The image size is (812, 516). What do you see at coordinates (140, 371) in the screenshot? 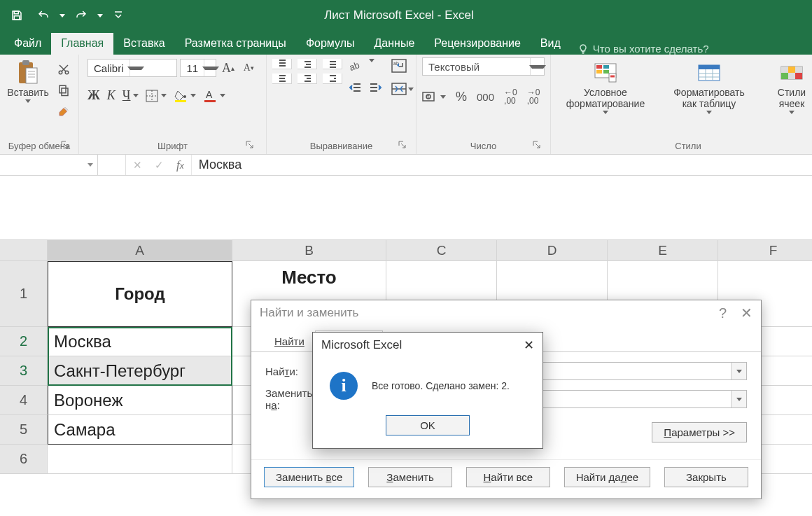
I see `cell: Сакнт-Петербург` at bounding box center [140, 371].